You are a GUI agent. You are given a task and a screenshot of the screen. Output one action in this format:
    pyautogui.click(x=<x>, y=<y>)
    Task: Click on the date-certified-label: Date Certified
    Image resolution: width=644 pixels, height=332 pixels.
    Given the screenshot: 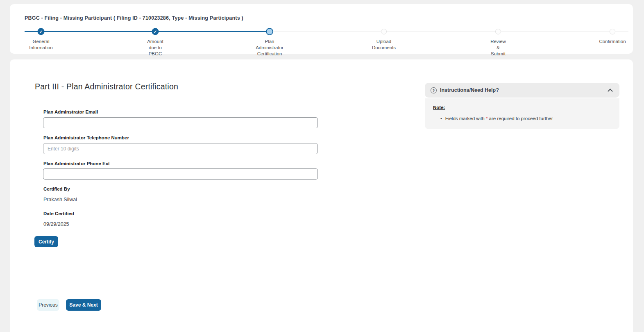 What is the action you would take?
    pyautogui.click(x=59, y=214)
    